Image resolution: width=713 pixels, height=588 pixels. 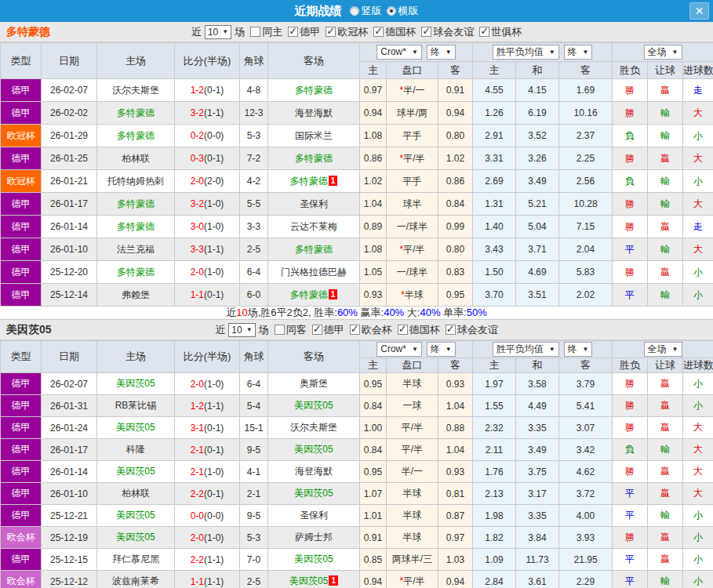 What do you see at coordinates (413, 295) in the screenshot?
I see `handicap-line: *半球` at bounding box center [413, 295].